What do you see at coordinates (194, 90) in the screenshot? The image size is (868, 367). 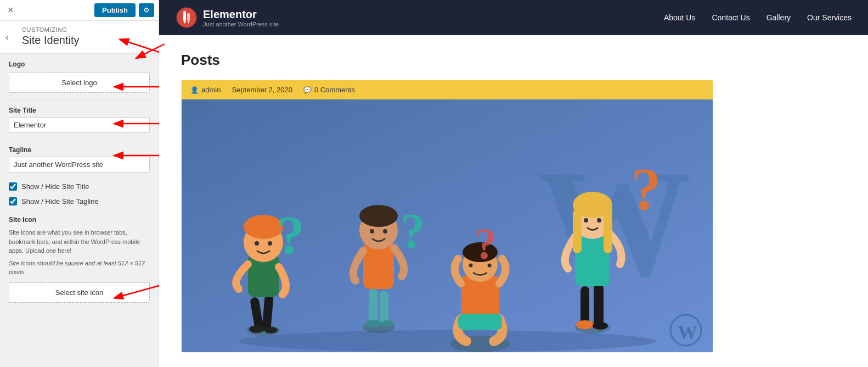 I see `user-icon: 👤` at bounding box center [194, 90].